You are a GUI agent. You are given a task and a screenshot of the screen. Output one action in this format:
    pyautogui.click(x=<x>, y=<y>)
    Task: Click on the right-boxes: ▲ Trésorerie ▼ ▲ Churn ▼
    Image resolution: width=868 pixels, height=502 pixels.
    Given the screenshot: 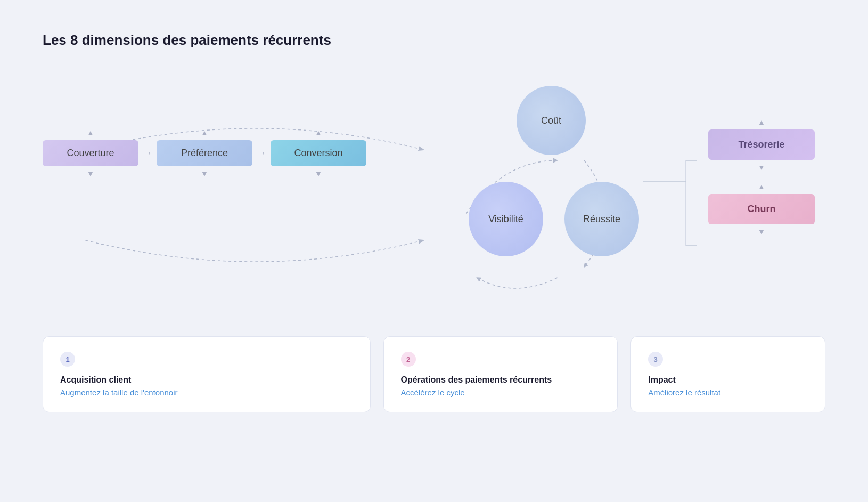 What is the action you would take?
    pyautogui.click(x=761, y=177)
    